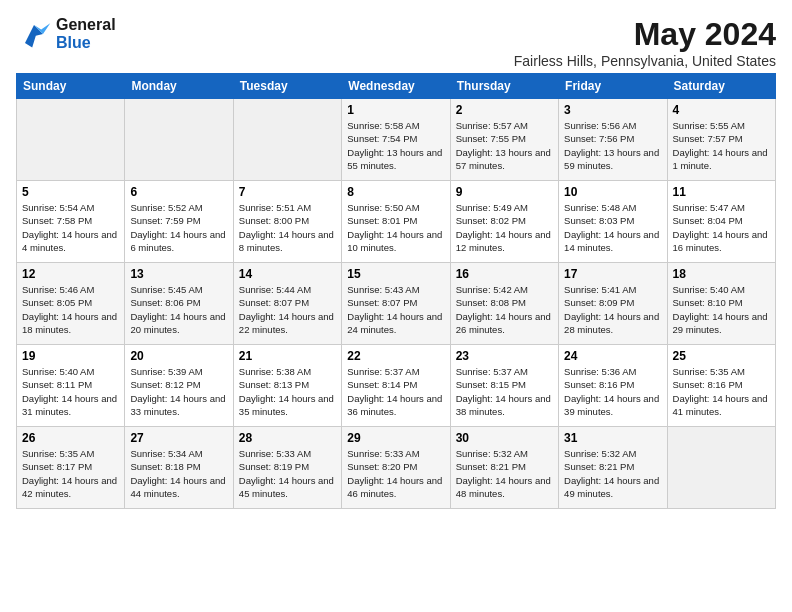  Describe the element at coordinates (613, 304) in the screenshot. I see `calendar-cell: 17Sunrise: 5:41 AM Sunset: 8:09 PM Dayli…` at that location.